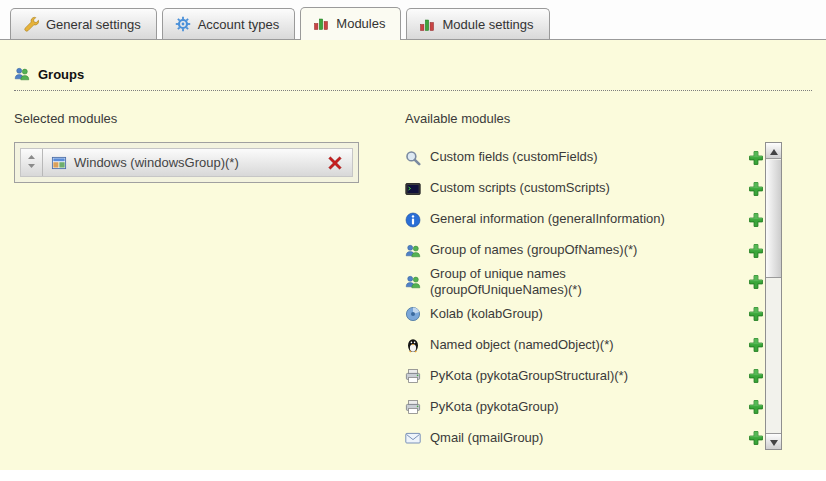 The height and width of the screenshot is (481, 826). What do you see at coordinates (561, 282) in the screenshot?
I see `available-module-label: Group of unique names (groupOfUniqueName…` at bounding box center [561, 282].